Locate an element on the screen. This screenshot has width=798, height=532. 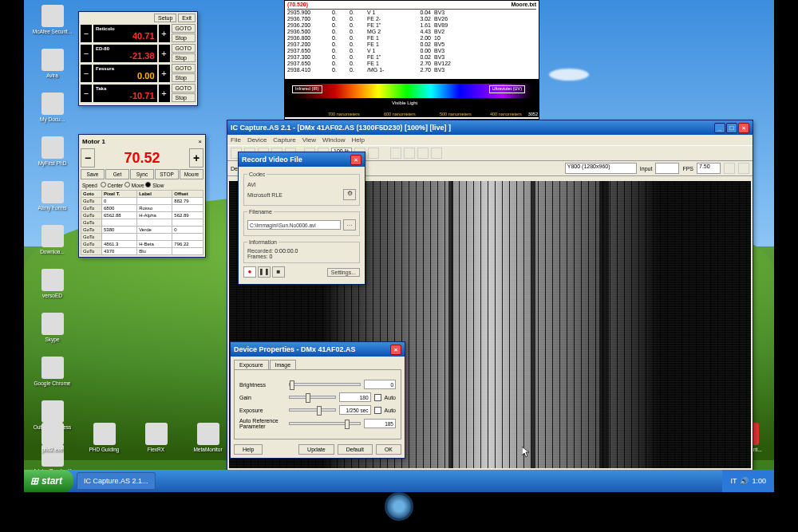
motor-btn-stop: STOP is located at coordinates (167, 174).